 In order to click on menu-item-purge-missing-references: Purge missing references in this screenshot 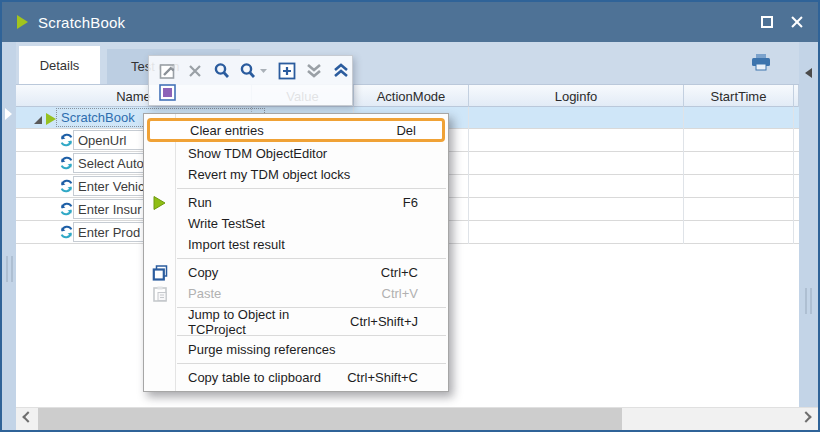, I will do `click(296, 350)`.